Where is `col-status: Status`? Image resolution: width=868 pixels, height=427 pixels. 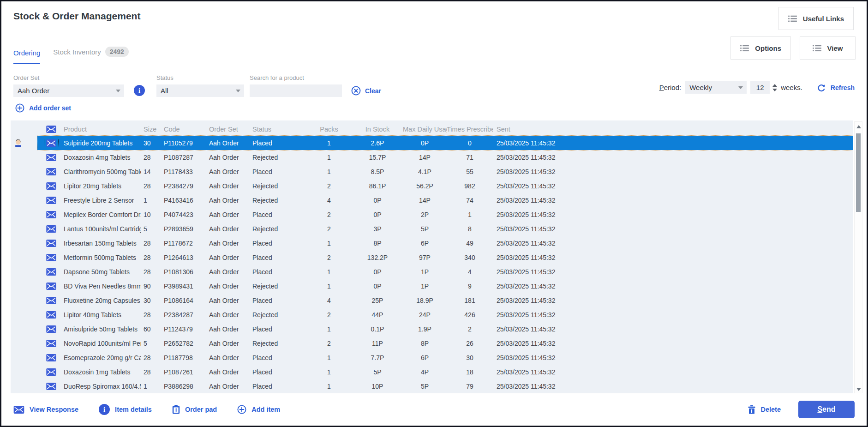 col-status: Status is located at coordinates (273, 129).